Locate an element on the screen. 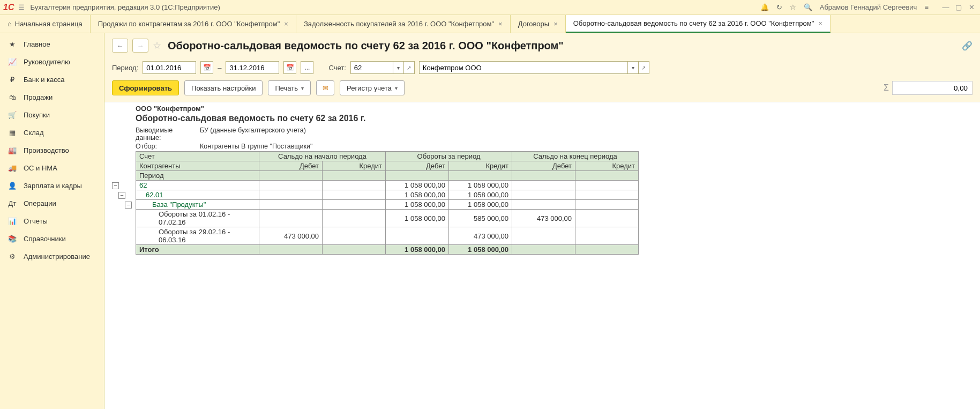  table-row: База "Продукты"1 058 000,001 058 000,00 is located at coordinates (387, 205).